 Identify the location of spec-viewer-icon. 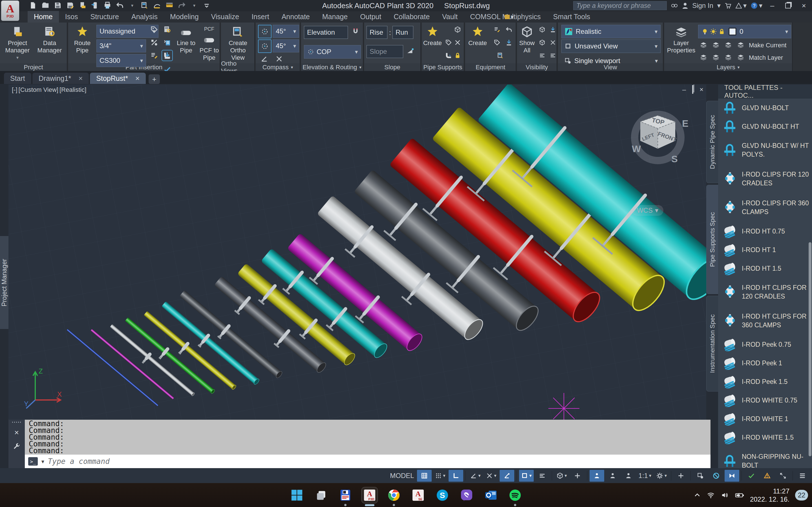
(167, 30).